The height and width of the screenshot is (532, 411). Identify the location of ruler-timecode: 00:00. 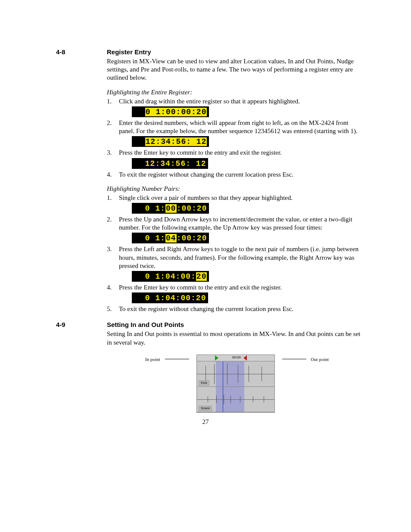
(237, 358).